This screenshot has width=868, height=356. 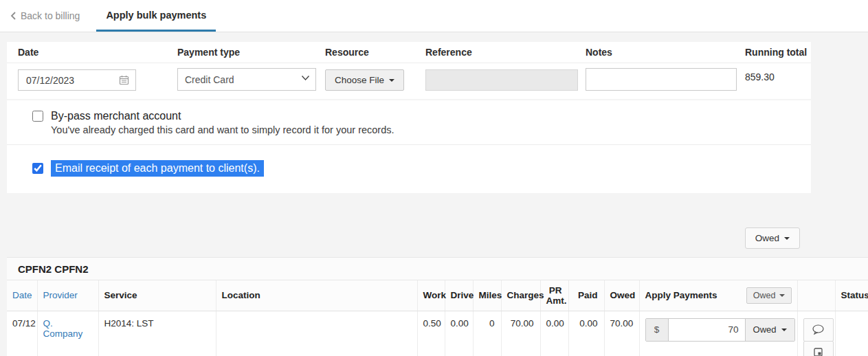 What do you see at coordinates (521, 333) in the screenshot?
I see `cell-charges: 70.00` at bounding box center [521, 333].